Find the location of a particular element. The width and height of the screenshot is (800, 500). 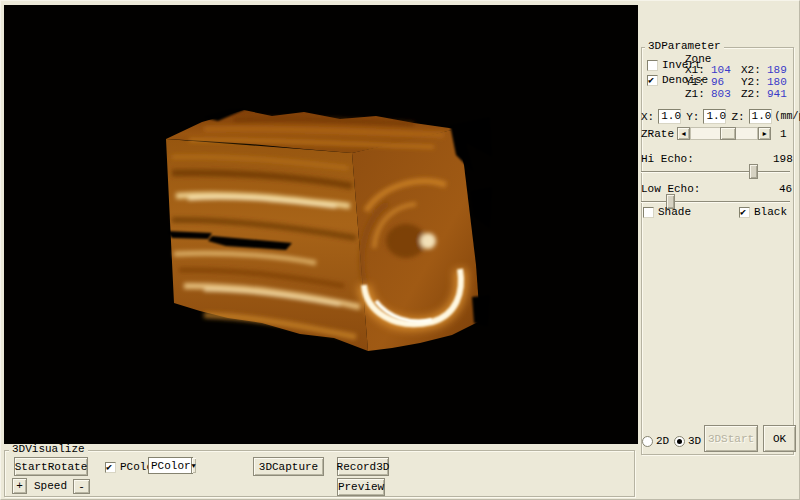

zone-row-z: Z1: 803 Z2: 941 is located at coordinates (738, 94).